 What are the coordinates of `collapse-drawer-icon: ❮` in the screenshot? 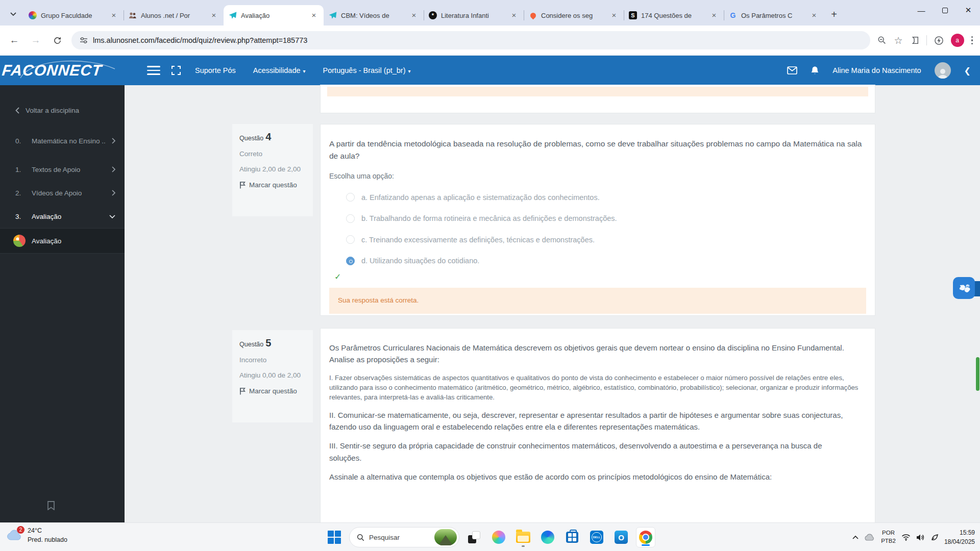 It's located at (968, 70).